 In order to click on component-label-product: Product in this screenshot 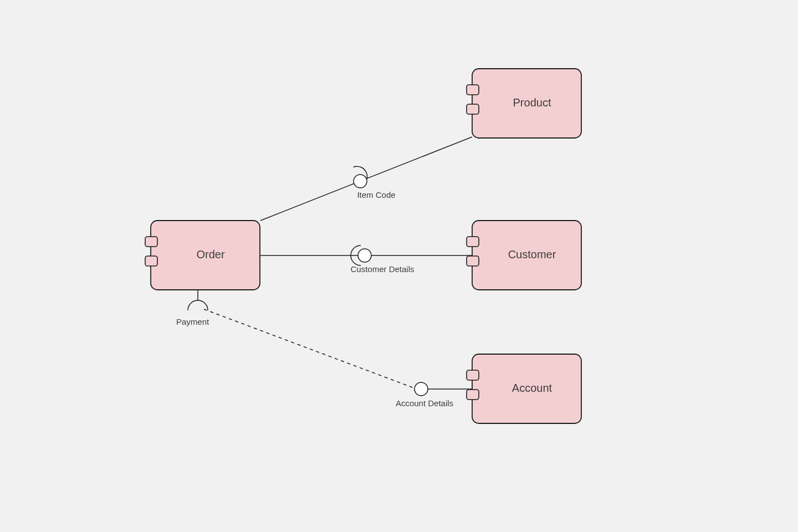, I will do `click(532, 103)`.